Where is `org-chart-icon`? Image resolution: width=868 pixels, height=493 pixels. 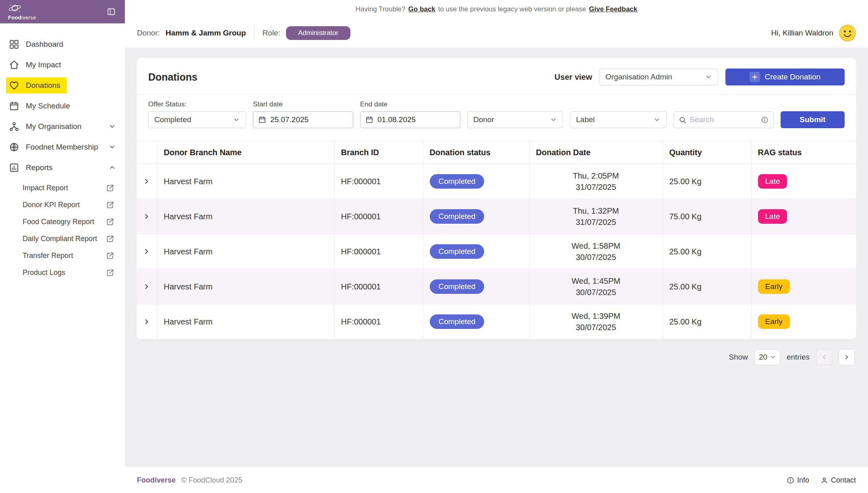
org-chart-icon is located at coordinates (14, 127).